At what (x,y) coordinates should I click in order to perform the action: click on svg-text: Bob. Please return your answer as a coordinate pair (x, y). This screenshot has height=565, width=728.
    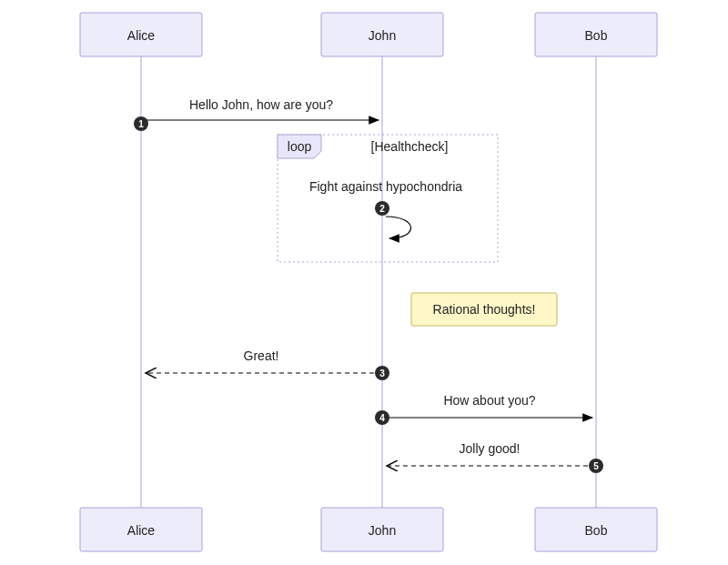
    Looking at the image, I should click on (597, 530).